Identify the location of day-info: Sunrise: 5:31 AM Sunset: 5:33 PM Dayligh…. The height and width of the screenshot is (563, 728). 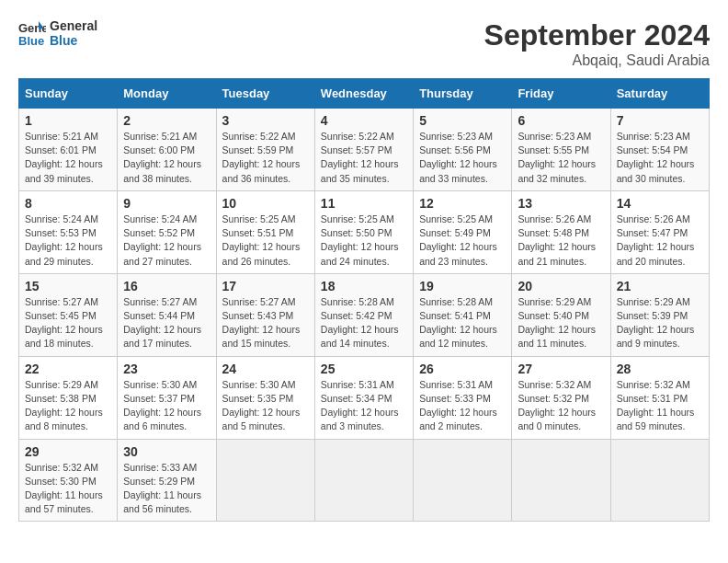
(462, 407).